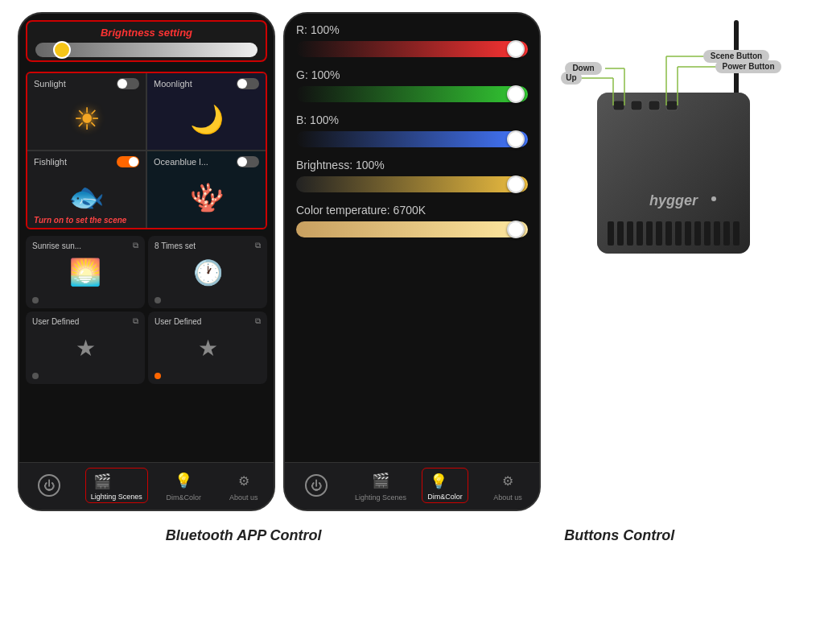 The width and height of the screenshot is (824, 644). What do you see at coordinates (35, 376) in the screenshot?
I see `auto-scene-user1-dot` at bounding box center [35, 376].